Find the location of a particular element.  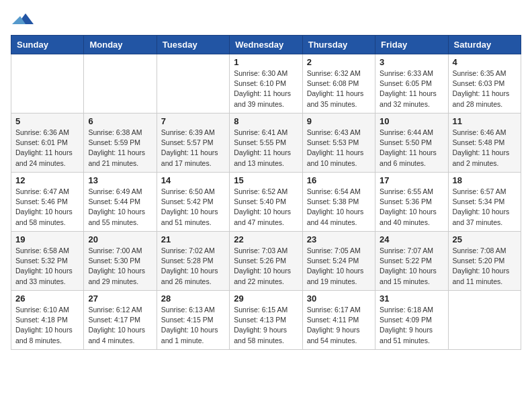

calendar-week-4: 19Sunrise: 6:58 AM Sunset: 5:32 PM Dayli… is located at coordinates (266, 261).